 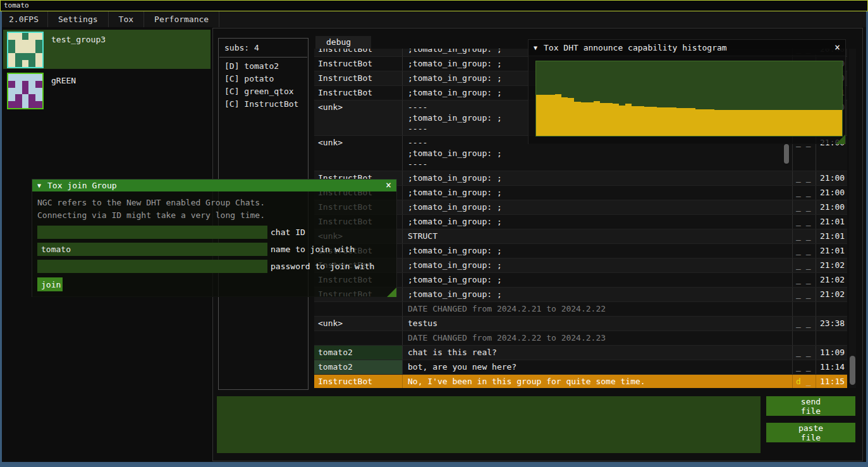 What do you see at coordinates (635, 48) in the screenshot?
I see `dht-histogram-title: Tox DHT announce capability histogram` at bounding box center [635, 48].